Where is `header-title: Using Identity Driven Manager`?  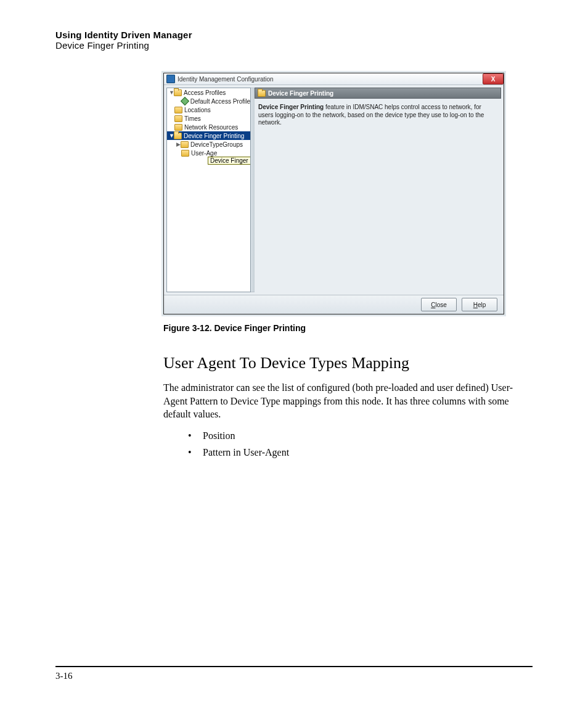 header-title: Using Identity Driven Manager is located at coordinates (294, 35).